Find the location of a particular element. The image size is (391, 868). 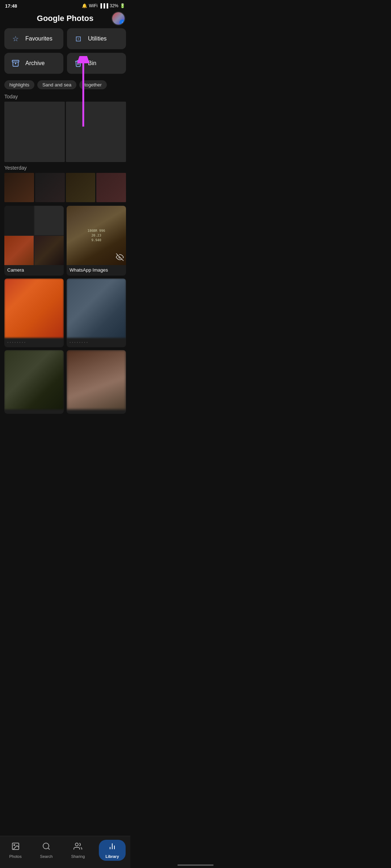

hidden-icon is located at coordinates (120, 258).